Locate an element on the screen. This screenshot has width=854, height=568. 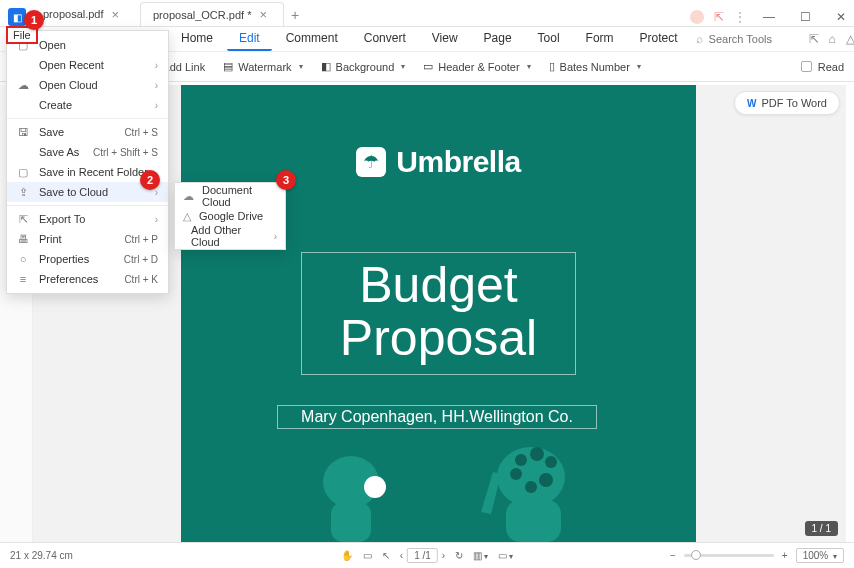
file-save-as: Save AsCtrl + Shift + S is located at coordinates (88, 152).